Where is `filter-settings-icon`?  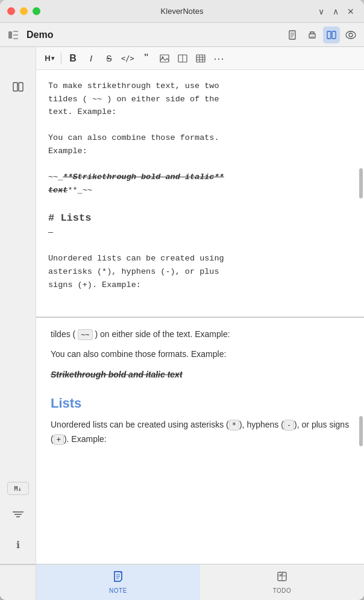 filter-settings-icon is located at coordinates (18, 514).